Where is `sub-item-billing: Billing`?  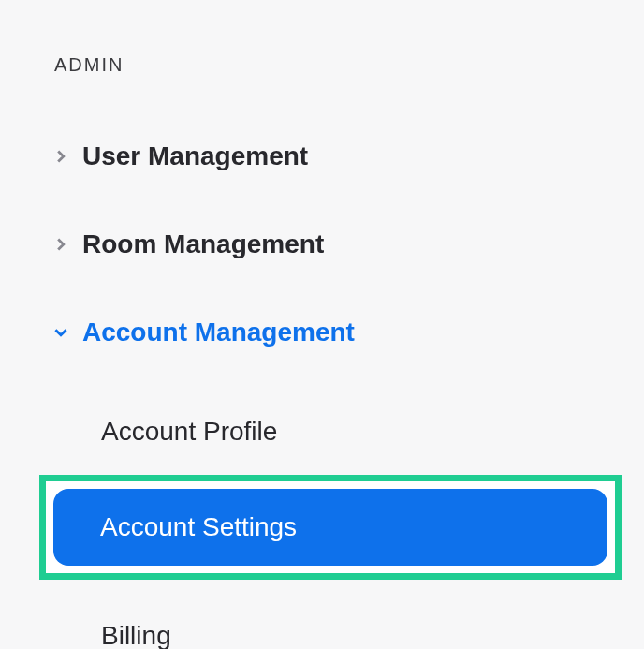 sub-item-billing: Billing is located at coordinates (369, 625).